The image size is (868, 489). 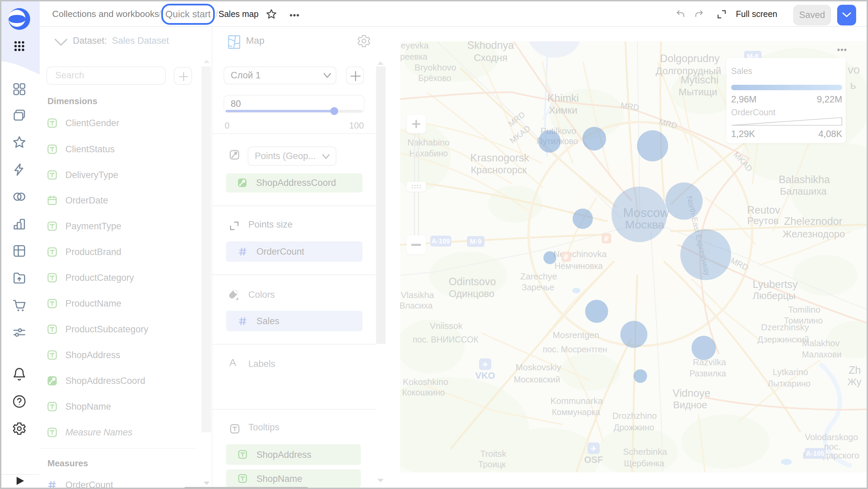 What do you see at coordinates (855, 370) in the screenshot?
I see `svg-text: Zh` at bounding box center [855, 370].